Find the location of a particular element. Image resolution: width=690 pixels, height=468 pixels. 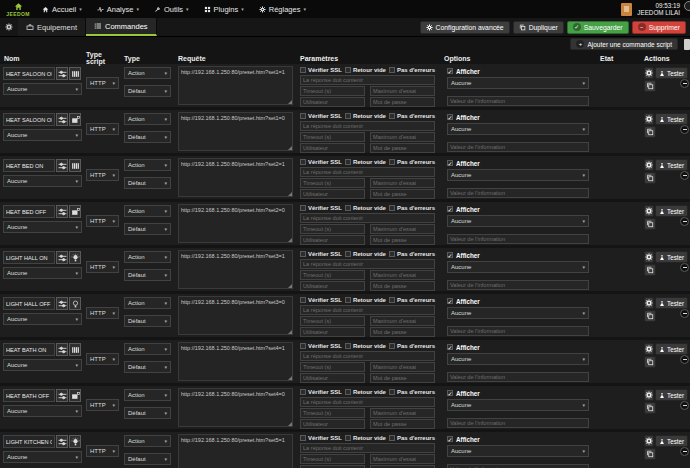

equipment-gear-button is located at coordinates (9, 27).